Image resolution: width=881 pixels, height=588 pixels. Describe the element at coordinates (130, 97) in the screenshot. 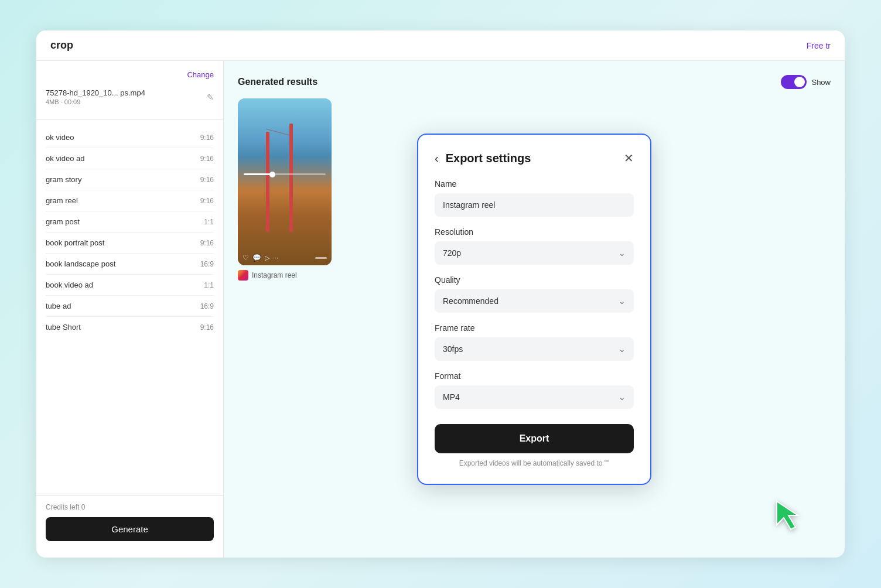

I see `file-item: 75278-hd_1920_10... ps.mp4 4MB · 00:09 ✎` at that location.